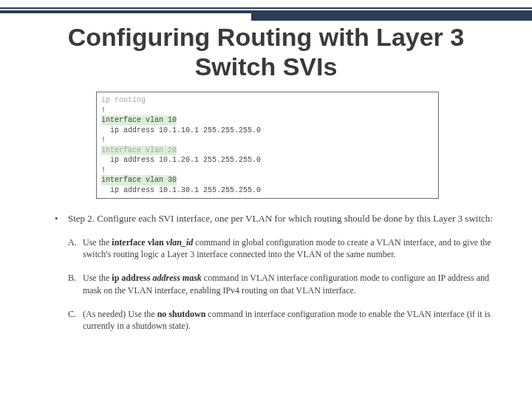 The height and width of the screenshot is (399, 532). Describe the element at coordinates (132, 278) in the screenshot. I see `cmd-bold: ip address` at that location.